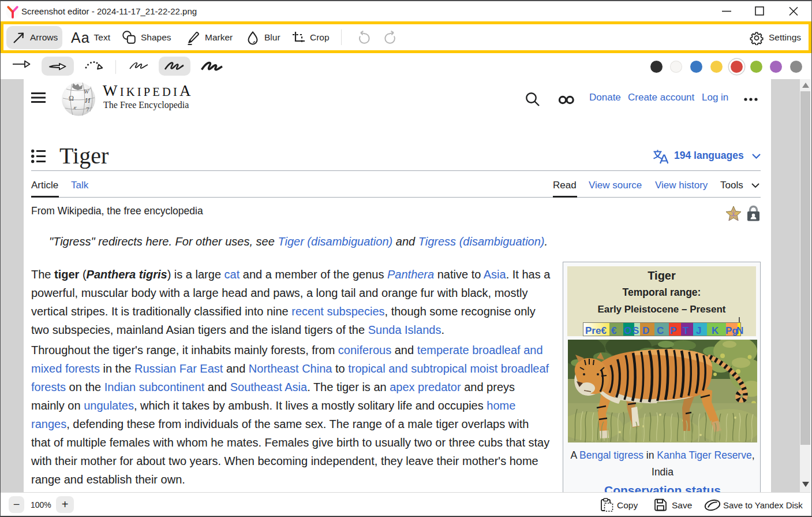 The height and width of the screenshot is (517, 812). Describe the element at coordinates (75, 108) in the screenshot. I see `svg-text: 𐤀` at that location.